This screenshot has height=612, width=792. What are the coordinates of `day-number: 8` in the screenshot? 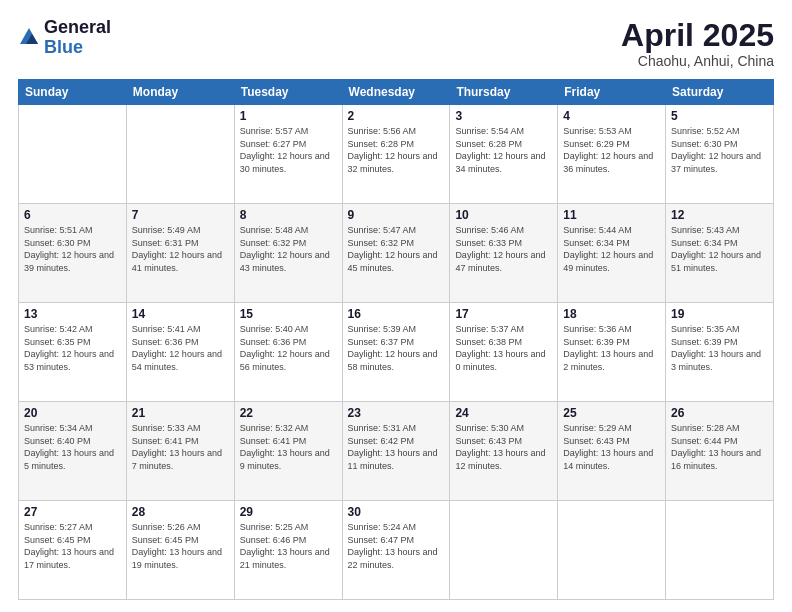 It's located at (288, 215).